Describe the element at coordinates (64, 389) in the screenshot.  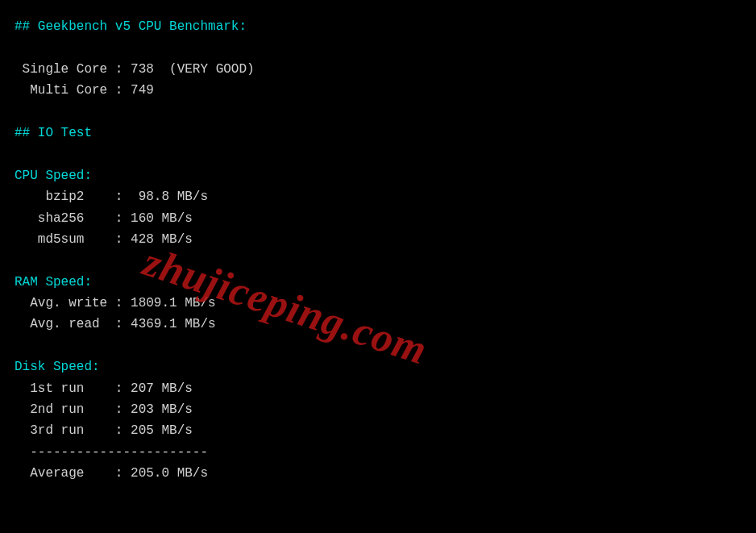
I see `disk-row-label: 1st run` at that location.